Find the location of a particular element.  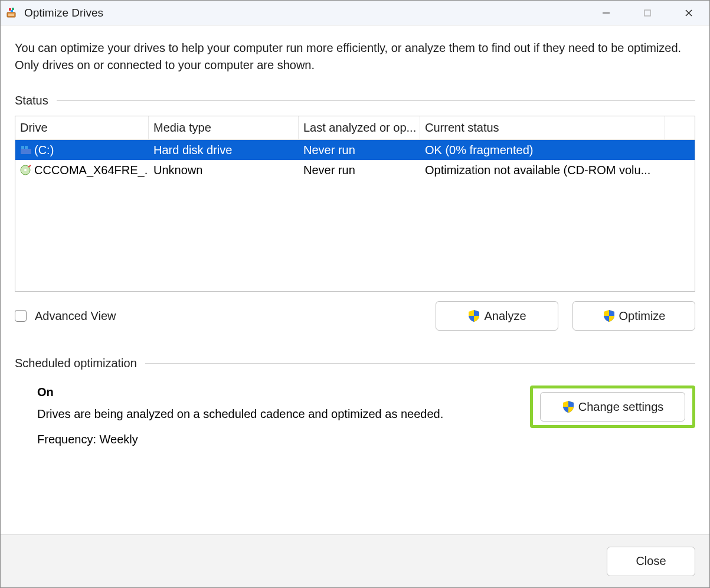

col-last: Last analyzed or op... is located at coordinates (359, 128).